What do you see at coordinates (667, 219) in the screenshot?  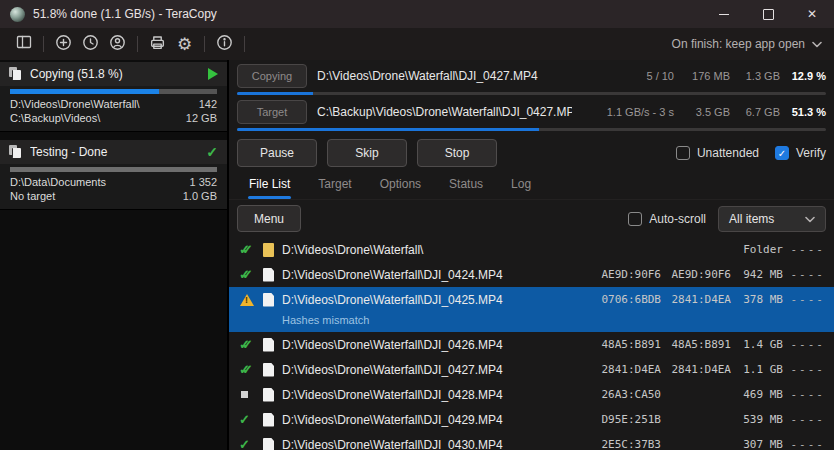 I see `autoscroll-checkbox: Auto-scroll` at bounding box center [667, 219].